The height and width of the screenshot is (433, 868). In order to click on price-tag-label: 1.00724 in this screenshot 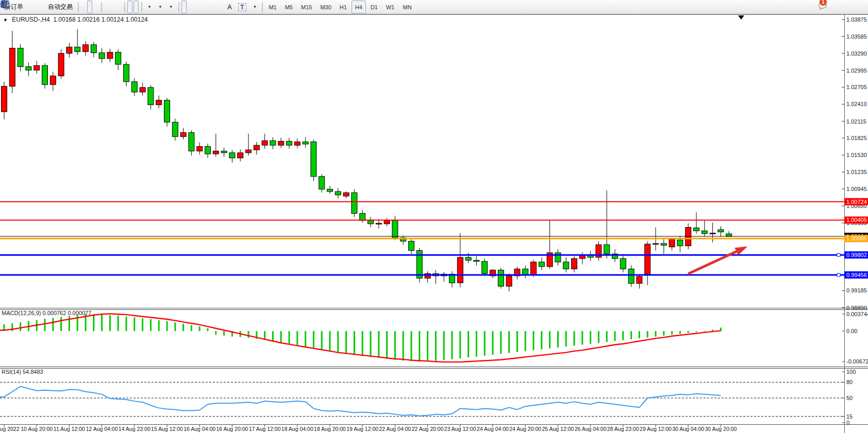, I will do `click(857, 202)`.